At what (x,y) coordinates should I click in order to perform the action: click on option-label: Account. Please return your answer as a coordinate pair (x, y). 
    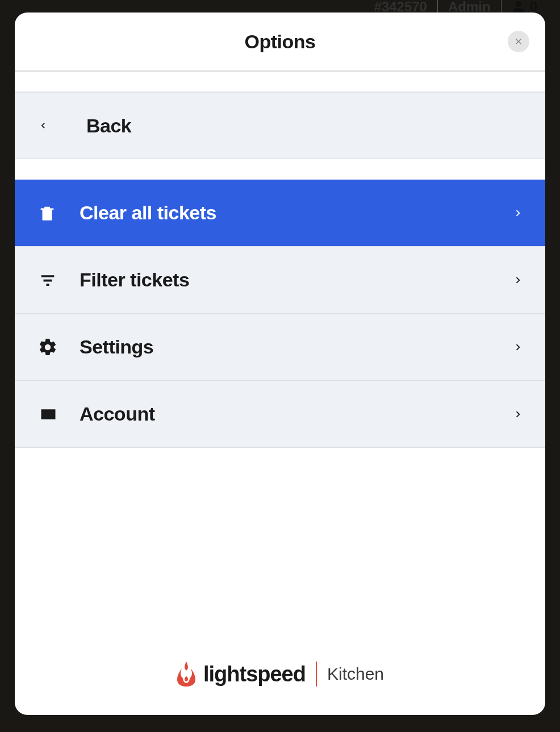
    Looking at the image, I should click on (289, 414).